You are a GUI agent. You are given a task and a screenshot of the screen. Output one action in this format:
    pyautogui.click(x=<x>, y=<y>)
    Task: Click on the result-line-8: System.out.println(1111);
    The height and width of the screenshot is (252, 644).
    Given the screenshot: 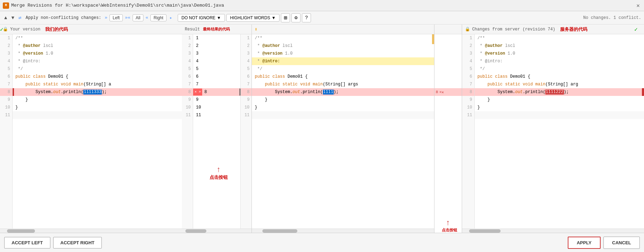 What is the action you would take?
    pyautogui.click(x=343, y=92)
    